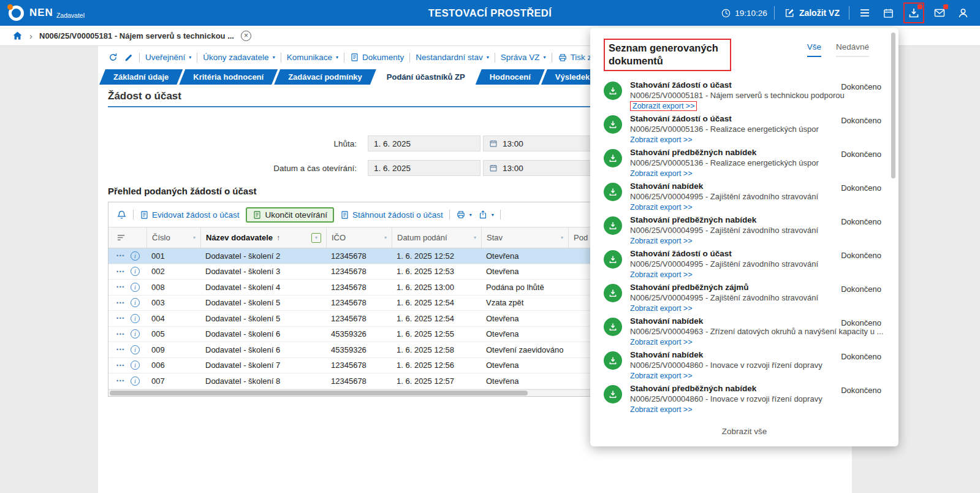 This screenshot has height=493, width=980. I want to click on panel-tab-nedavne: Nedávné, so click(853, 50).